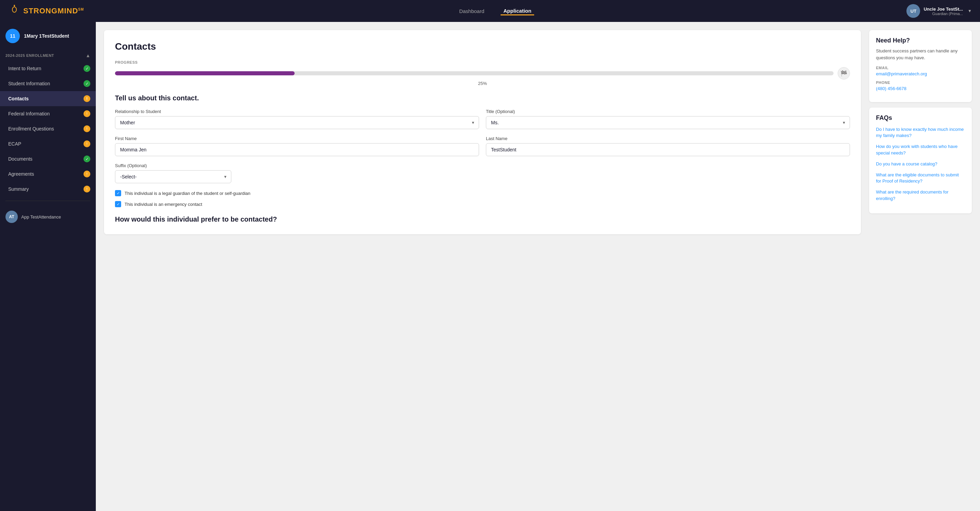 The image size is (980, 511). I want to click on progress-flag-button: 🏁, so click(844, 73).